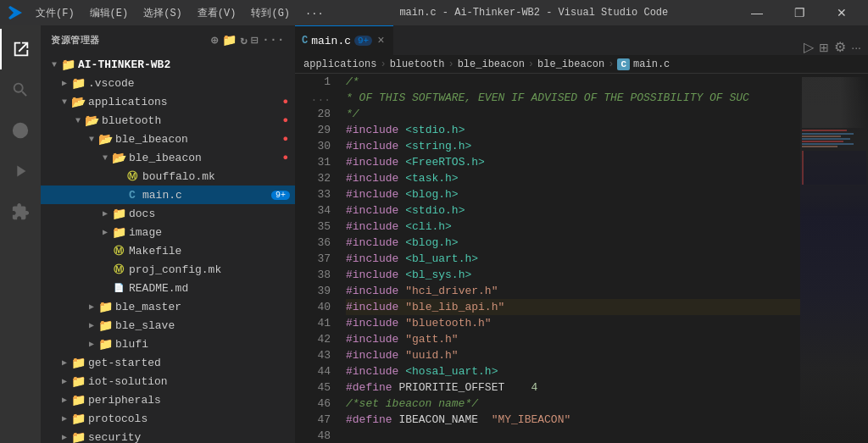  What do you see at coordinates (442, 420) in the screenshot?
I see `code-token: IBEACON_NAME` at bounding box center [442, 420].